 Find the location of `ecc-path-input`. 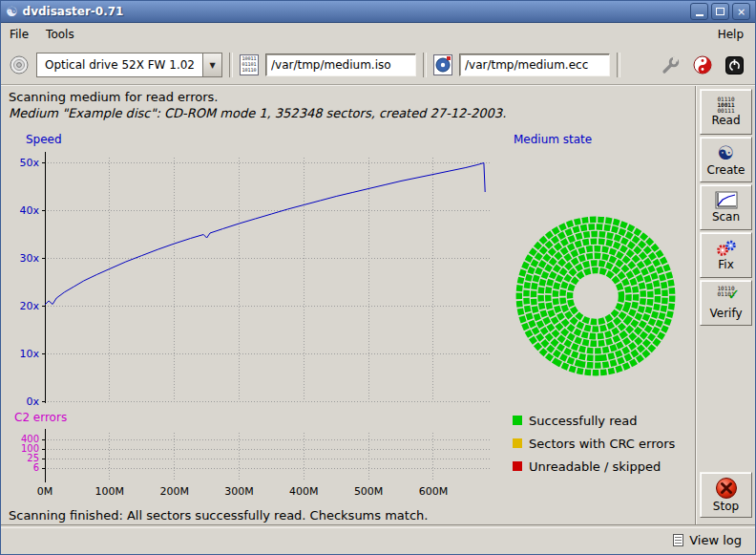

ecc-path-input is located at coordinates (535, 65).